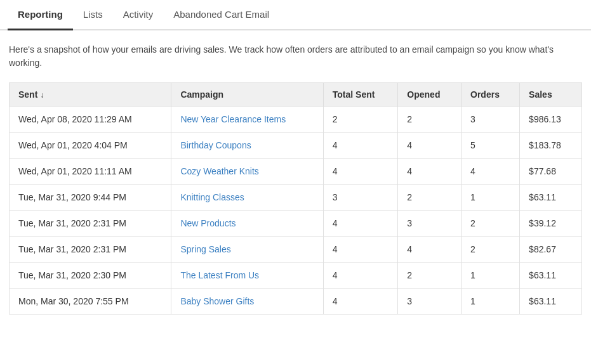 The height and width of the screenshot is (364, 591). Describe the element at coordinates (361, 119) in the screenshot. I see `cell-total_sent: 2` at that location.